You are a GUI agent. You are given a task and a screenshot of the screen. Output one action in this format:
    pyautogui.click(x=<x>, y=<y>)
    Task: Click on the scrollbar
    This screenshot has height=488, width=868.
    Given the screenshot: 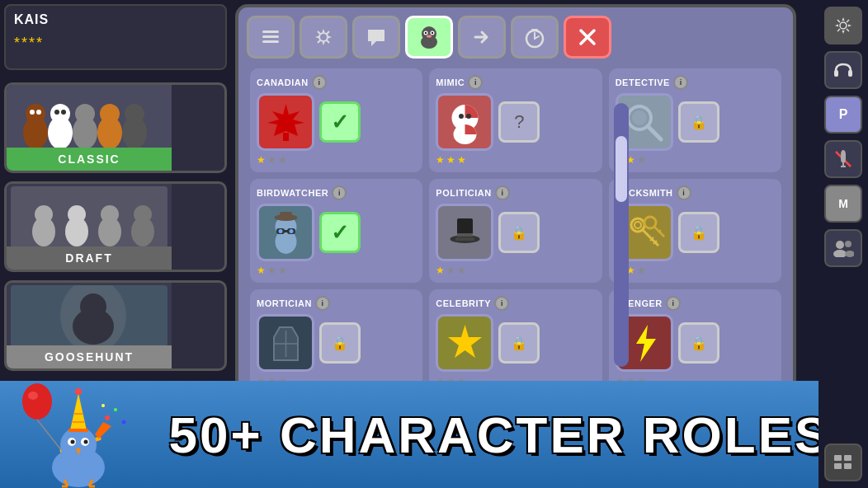 What is the action you would take?
    pyautogui.click(x=621, y=235)
    